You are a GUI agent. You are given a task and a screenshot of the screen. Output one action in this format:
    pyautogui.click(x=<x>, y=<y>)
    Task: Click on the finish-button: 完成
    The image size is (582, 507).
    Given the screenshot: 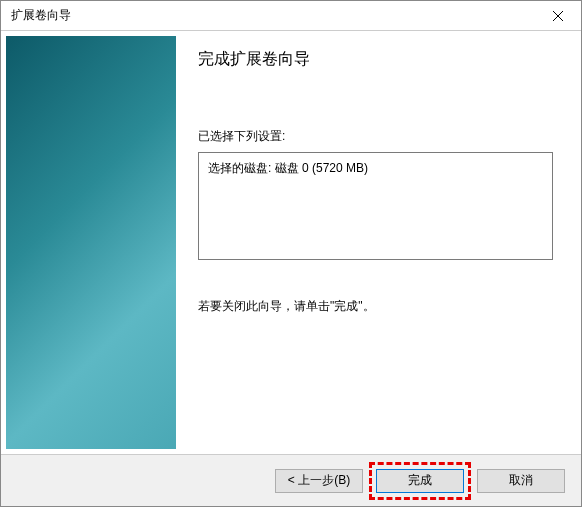 What is the action you would take?
    pyautogui.click(x=420, y=481)
    